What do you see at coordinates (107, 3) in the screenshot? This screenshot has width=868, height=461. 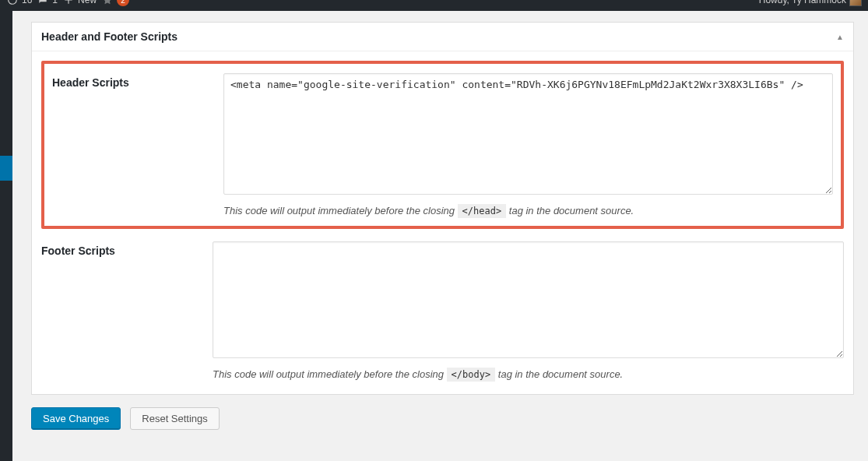 I see `notification-icon` at bounding box center [107, 3].